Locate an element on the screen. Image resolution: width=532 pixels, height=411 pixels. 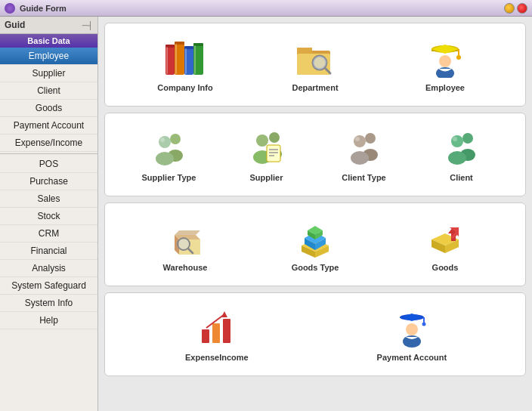
client-item: Client is located at coordinates (462, 154).